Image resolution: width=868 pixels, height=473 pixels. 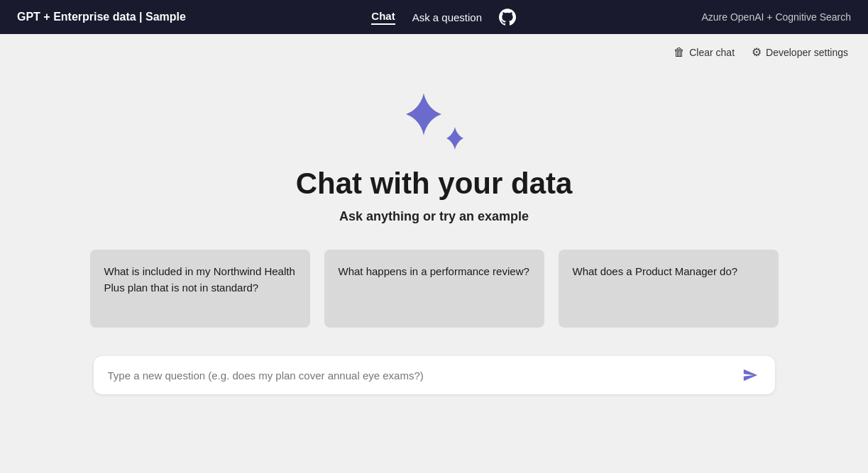 I want to click on developer-settings-label: Developer settings, so click(x=807, y=52).